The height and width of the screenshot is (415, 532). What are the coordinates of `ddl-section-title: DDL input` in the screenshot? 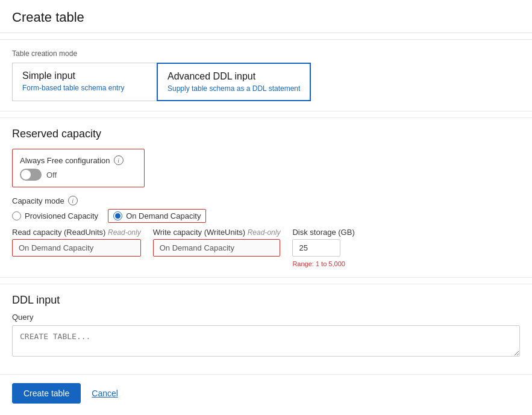 It's located at (266, 300).